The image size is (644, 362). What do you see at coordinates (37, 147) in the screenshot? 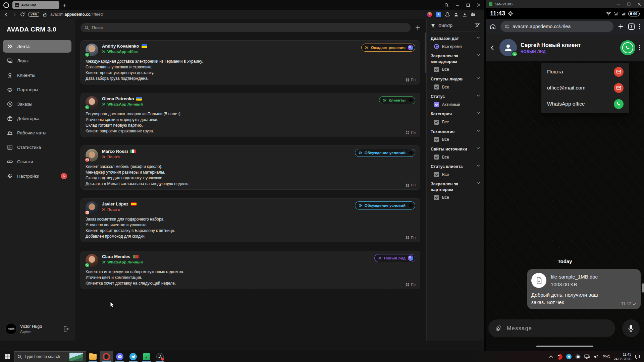
I see `sidebar-item-stats: Статистика` at bounding box center [37, 147].